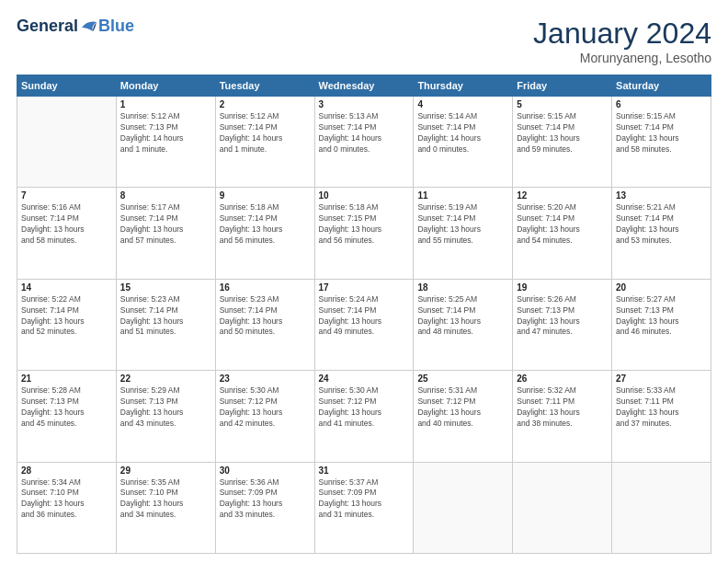 This screenshot has width=728, height=563. Describe the element at coordinates (563, 234) in the screenshot. I see `table-row: 12Sunrise: 5:20 AM Sunset: 7:14 PM Dayli…` at that location.